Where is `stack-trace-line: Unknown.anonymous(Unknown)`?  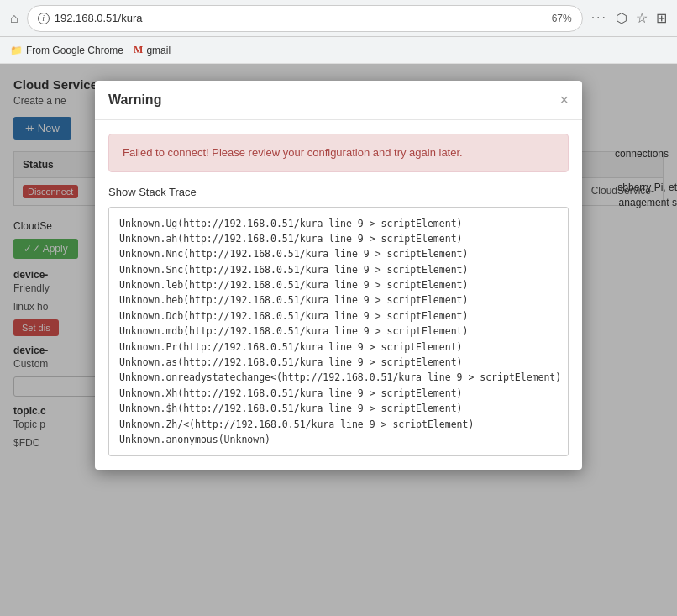 stack-trace-line: Unknown.anonymous(Unknown) is located at coordinates (338, 440).